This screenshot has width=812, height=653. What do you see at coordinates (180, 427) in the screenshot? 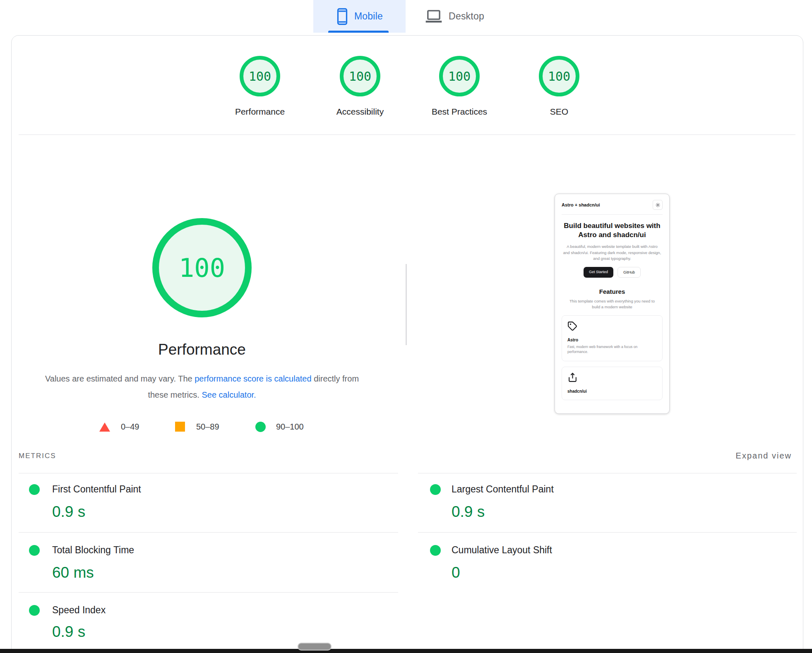
I see `legend-average-square-icon` at bounding box center [180, 427].